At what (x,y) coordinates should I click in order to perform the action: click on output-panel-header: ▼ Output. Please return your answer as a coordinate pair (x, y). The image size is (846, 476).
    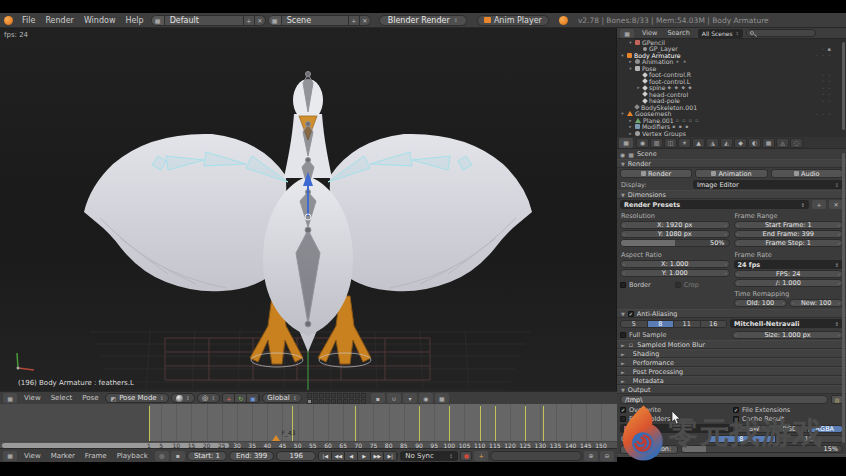
    Looking at the image, I should click on (732, 390).